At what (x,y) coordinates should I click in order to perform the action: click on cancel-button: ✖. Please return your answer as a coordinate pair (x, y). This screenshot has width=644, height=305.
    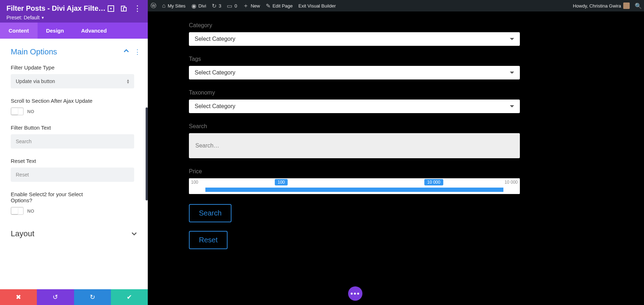
    Looking at the image, I should click on (19, 297).